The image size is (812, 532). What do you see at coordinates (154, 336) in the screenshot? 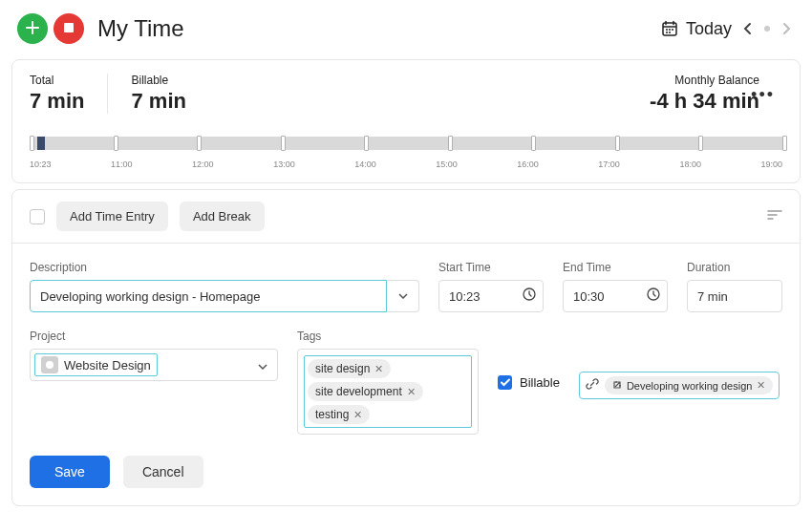
I see `project-label: Project` at bounding box center [154, 336].